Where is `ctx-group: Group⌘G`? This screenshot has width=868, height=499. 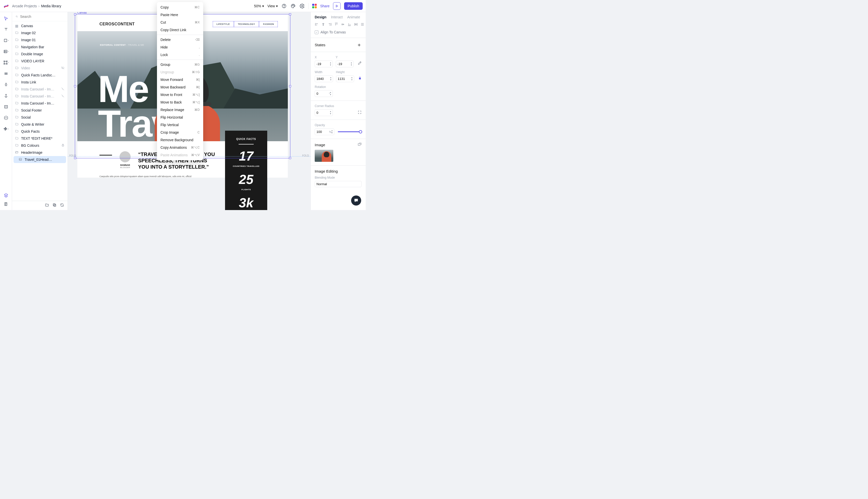
ctx-group: Group⌘G is located at coordinates (180, 64).